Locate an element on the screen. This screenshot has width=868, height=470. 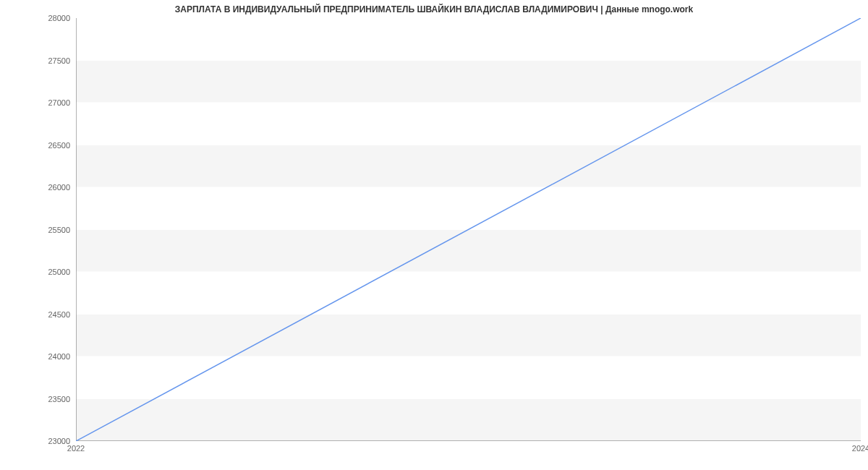
y-tick-label: 25000 is located at coordinates (48, 272).